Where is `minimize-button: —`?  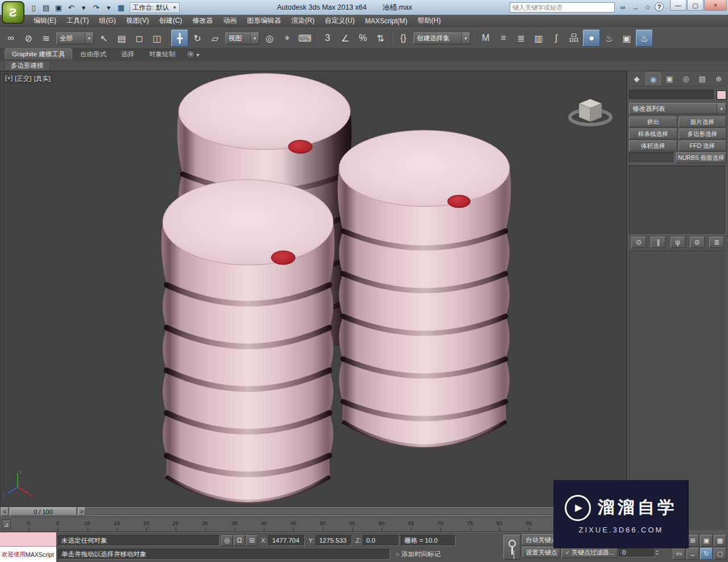 minimize-button: — is located at coordinates (678, 6).